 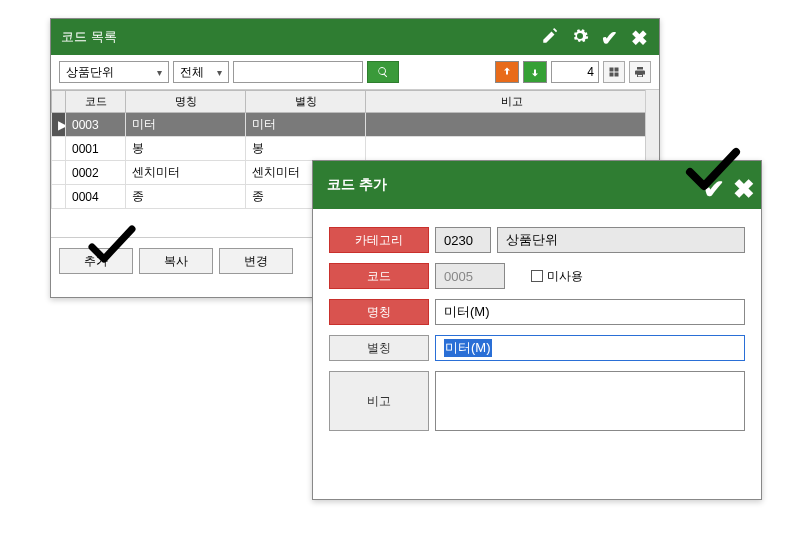 I want to click on filter-dropdown: 전체 ▾, so click(x=201, y=72).